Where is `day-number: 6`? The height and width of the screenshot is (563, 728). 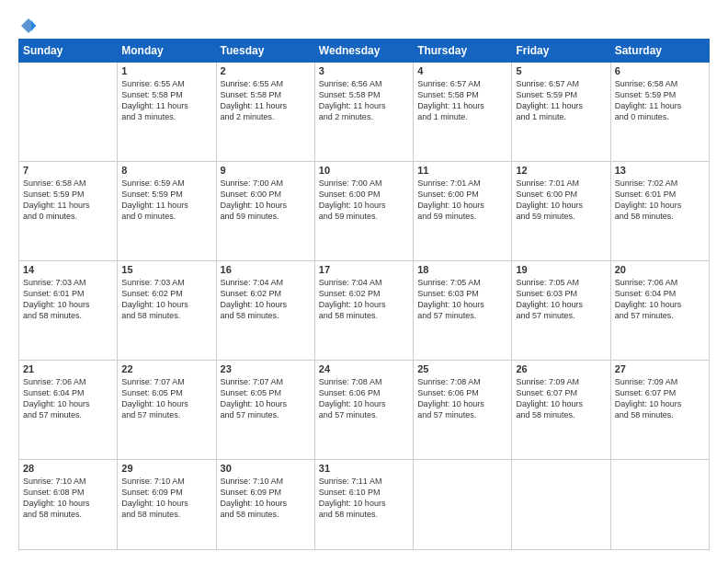
day-number: 6 is located at coordinates (660, 71).